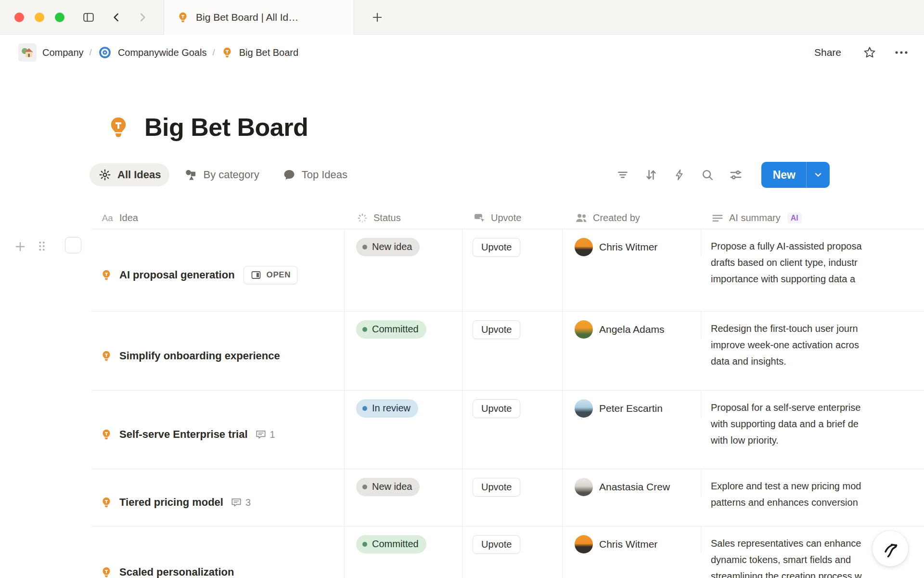 The image size is (924, 578). I want to click on idea-cell: Simplify onboarding experience, so click(218, 351).